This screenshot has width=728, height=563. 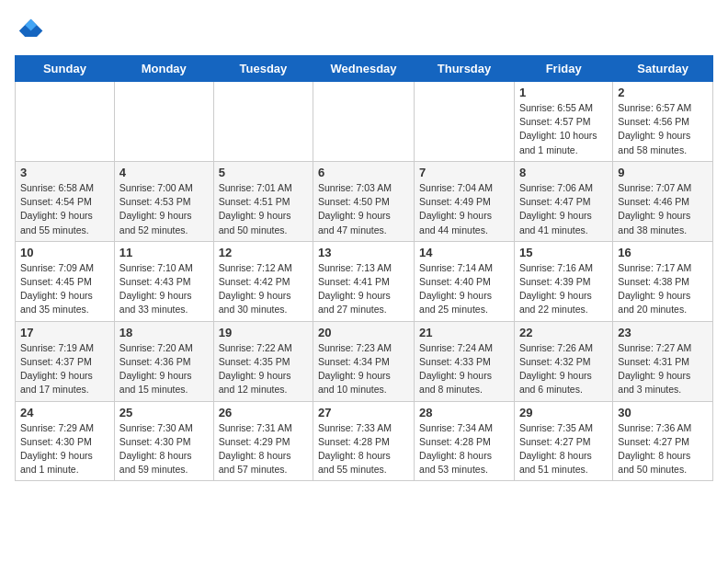 What do you see at coordinates (364, 210) in the screenshot?
I see `day-info: Sunrise: 7:03 AM Sunset: 4:50 PM Dayligh…` at bounding box center [364, 210].